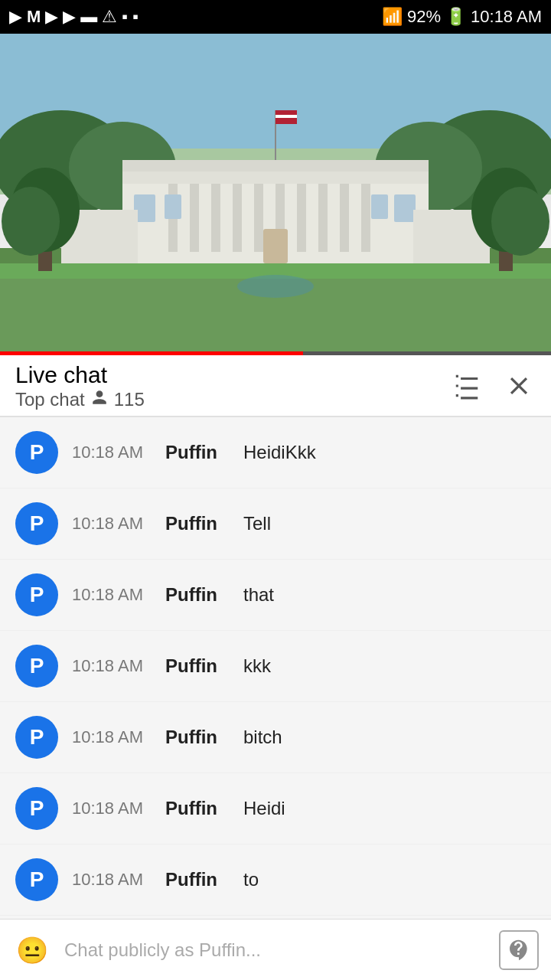 The image size is (551, 980). What do you see at coordinates (265, 808) in the screenshot?
I see `message-text: Heidi` at bounding box center [265, 808].